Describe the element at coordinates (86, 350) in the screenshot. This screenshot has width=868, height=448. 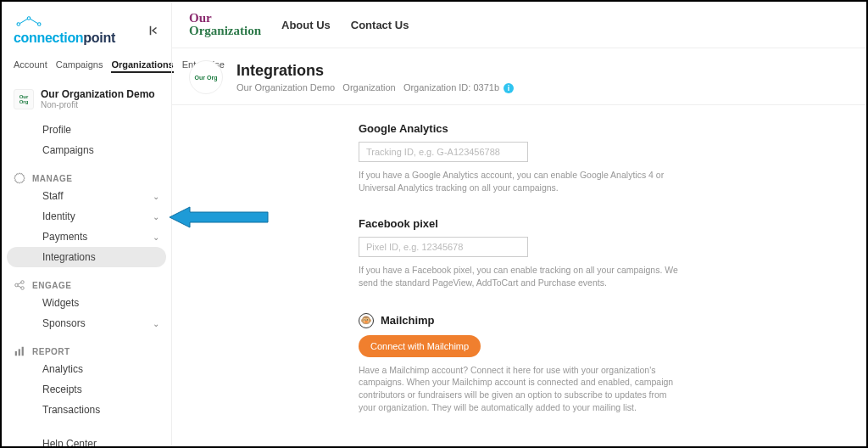
I see `sidebar-section-report: REPORT` at that location.